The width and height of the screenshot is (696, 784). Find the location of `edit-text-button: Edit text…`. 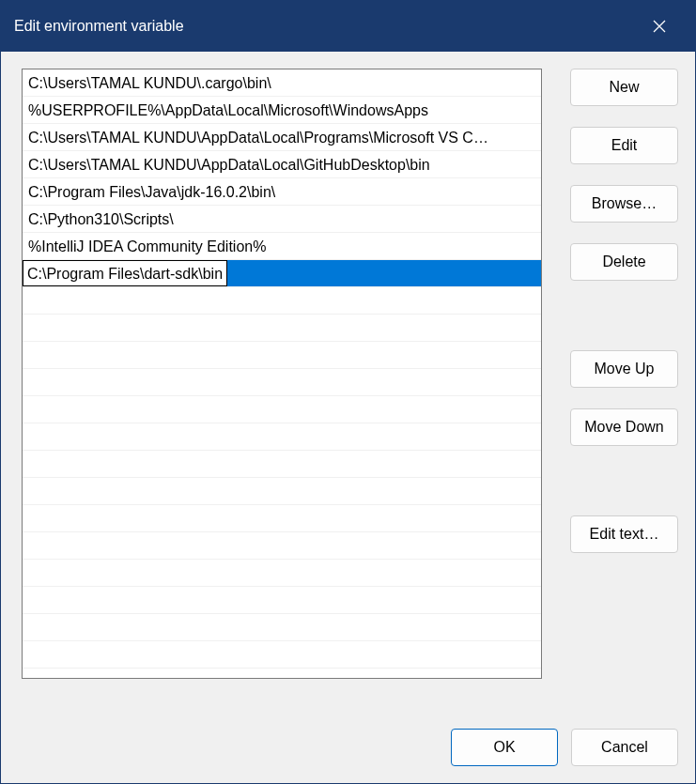

edit-text-button: Edit text… is located at coordinates (624, 534).